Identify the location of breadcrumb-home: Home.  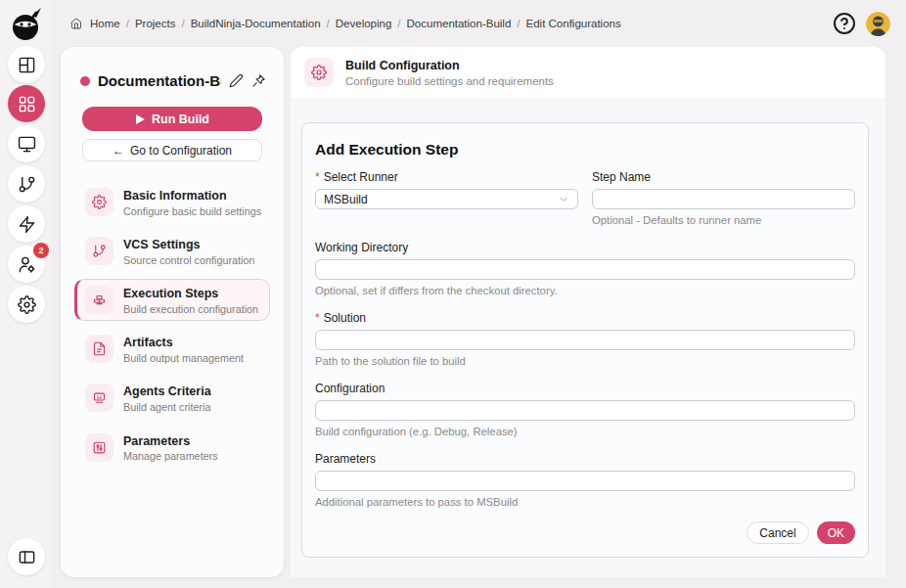
(106, 23).